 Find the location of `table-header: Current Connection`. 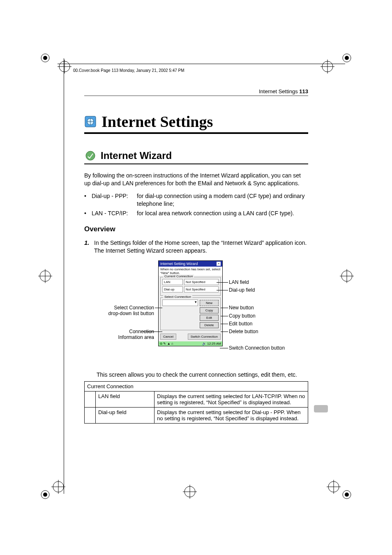

table-header: Current Connection is located at coordinates (196, 387).